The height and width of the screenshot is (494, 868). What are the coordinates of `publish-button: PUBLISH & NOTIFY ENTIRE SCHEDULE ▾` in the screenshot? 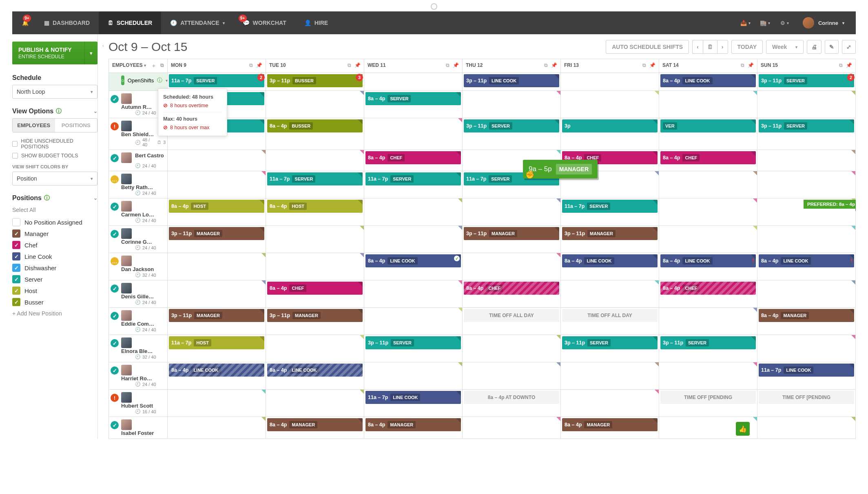 It's located at (55, 53).